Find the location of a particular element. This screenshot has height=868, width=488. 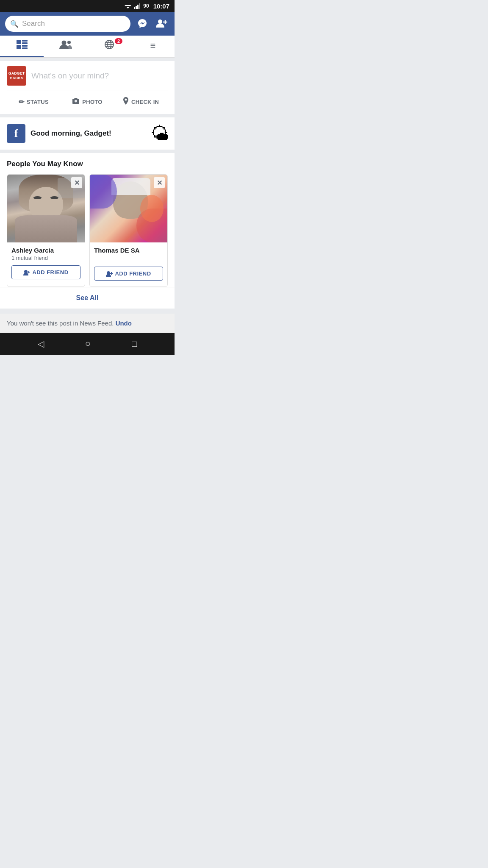

nav-news-feed is located at coordinates (22, 47).